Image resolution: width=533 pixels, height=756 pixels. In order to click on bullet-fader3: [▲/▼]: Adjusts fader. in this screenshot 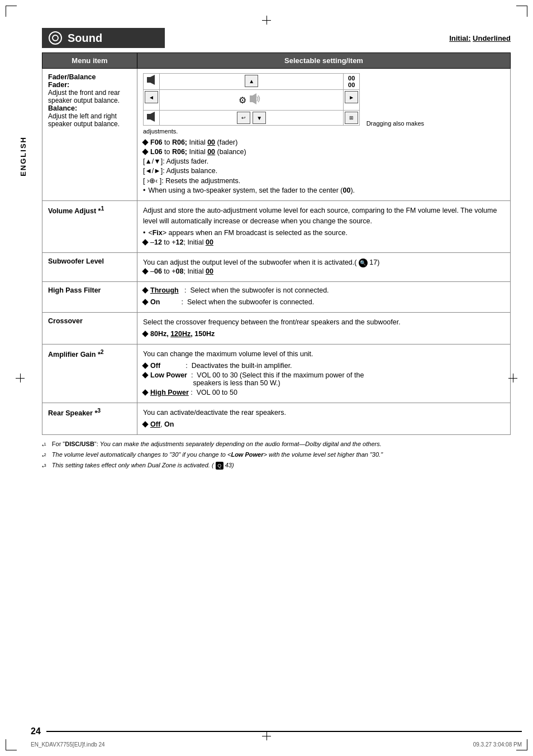, I will do `click(324, 161)`.